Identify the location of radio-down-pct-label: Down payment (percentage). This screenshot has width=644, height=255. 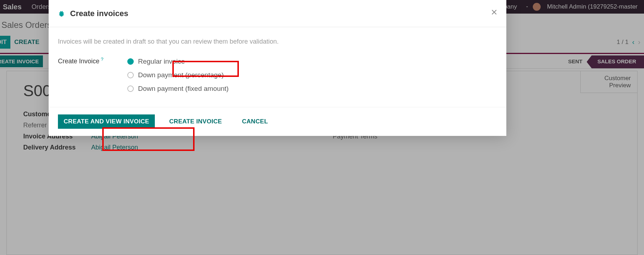
(181, 75).